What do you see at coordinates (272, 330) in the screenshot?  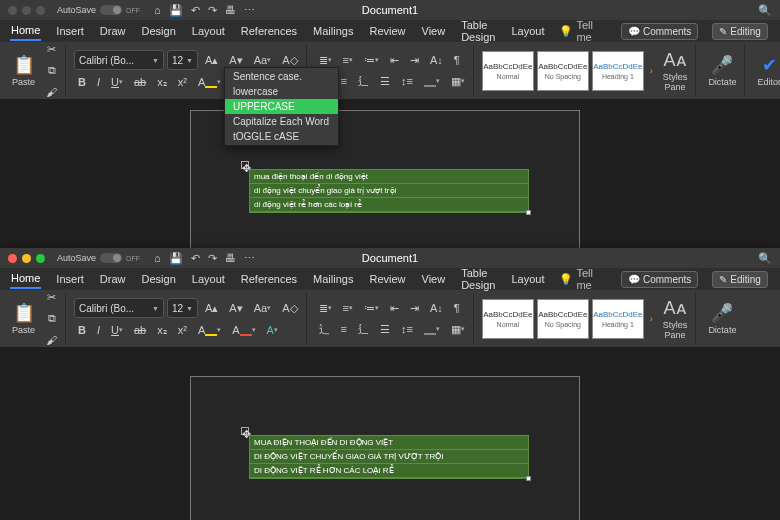 I see `text-effect-icon: A▾` at bounding box center [272, 330].